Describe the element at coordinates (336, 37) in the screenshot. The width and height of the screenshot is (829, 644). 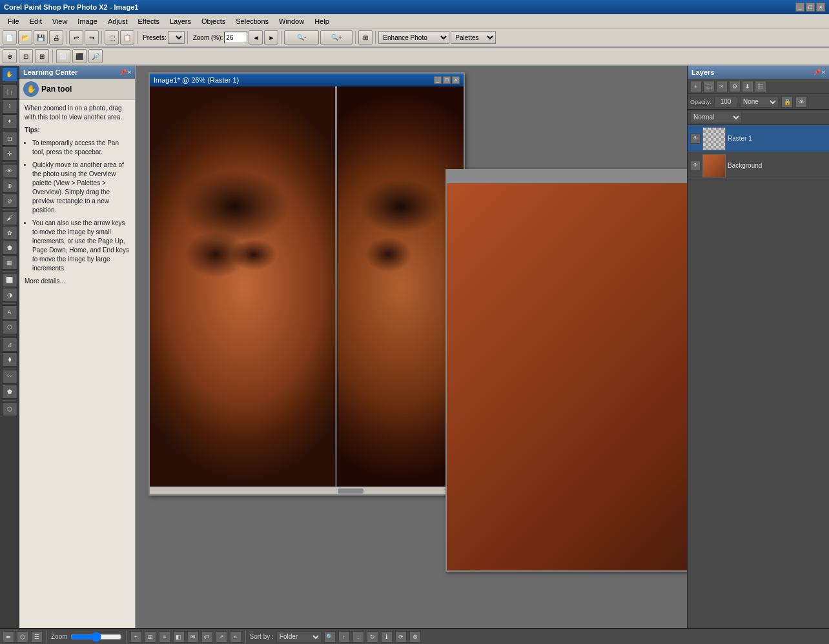
I see `zoom-in-button: 🔍+` at that location.